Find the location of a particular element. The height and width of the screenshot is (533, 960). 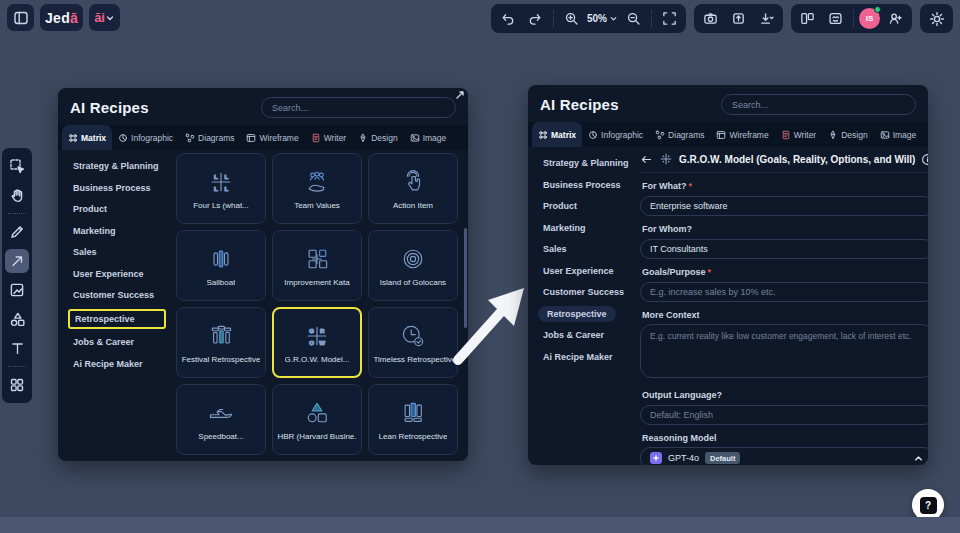

grow-form-header: G.R.O.W. Model (Goals, Reality, Options,… is located at coordinates (784, 162).